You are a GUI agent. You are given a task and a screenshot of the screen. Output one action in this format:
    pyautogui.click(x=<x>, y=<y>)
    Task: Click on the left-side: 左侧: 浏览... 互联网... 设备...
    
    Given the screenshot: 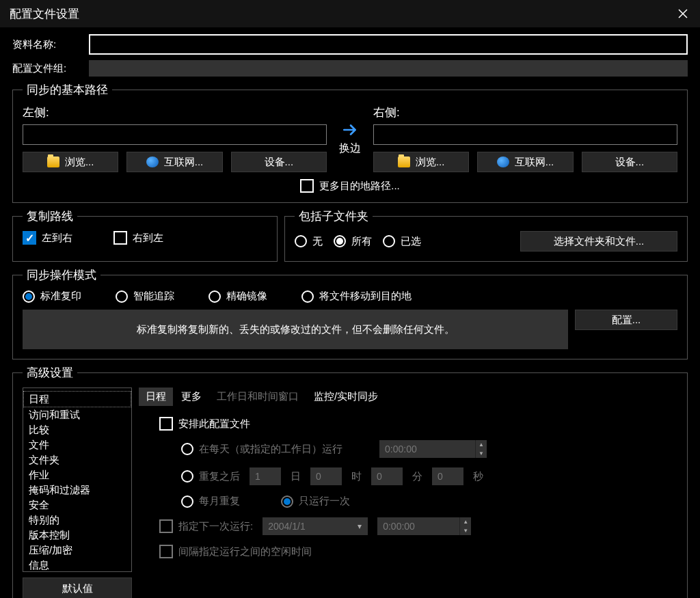 What is the action you would take?
    pyautogui.click(x=175, y=138)
    